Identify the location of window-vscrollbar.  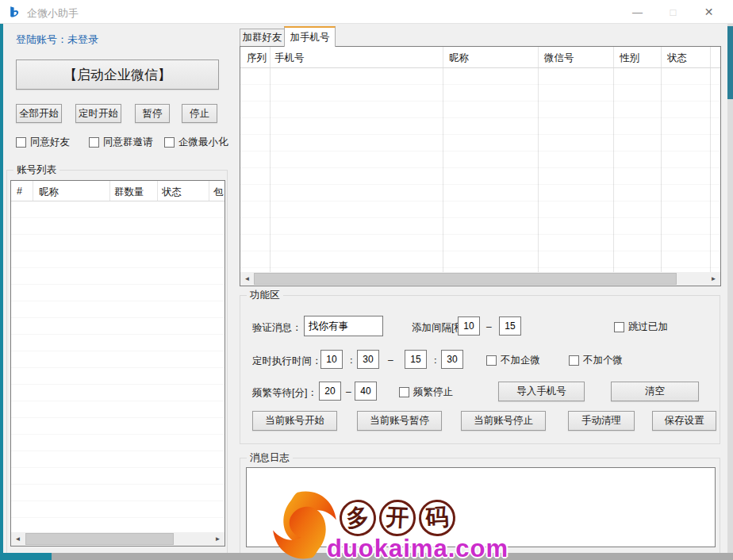
(730, 289).